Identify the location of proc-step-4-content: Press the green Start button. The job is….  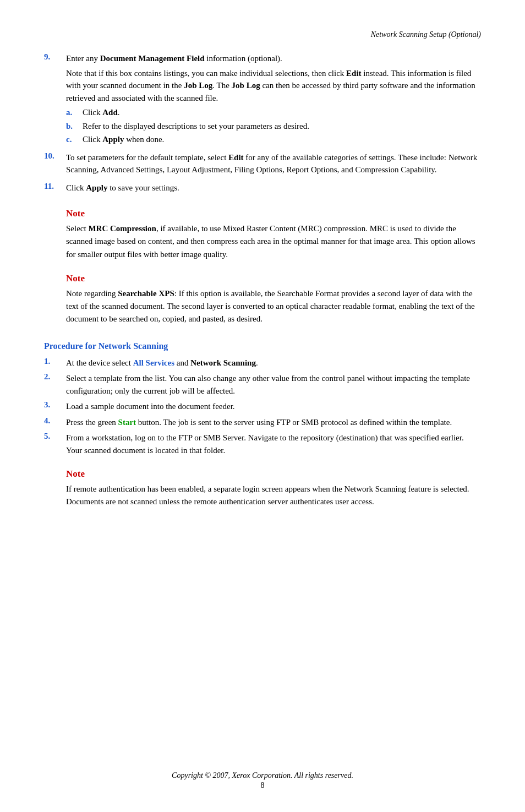
(274, 423).